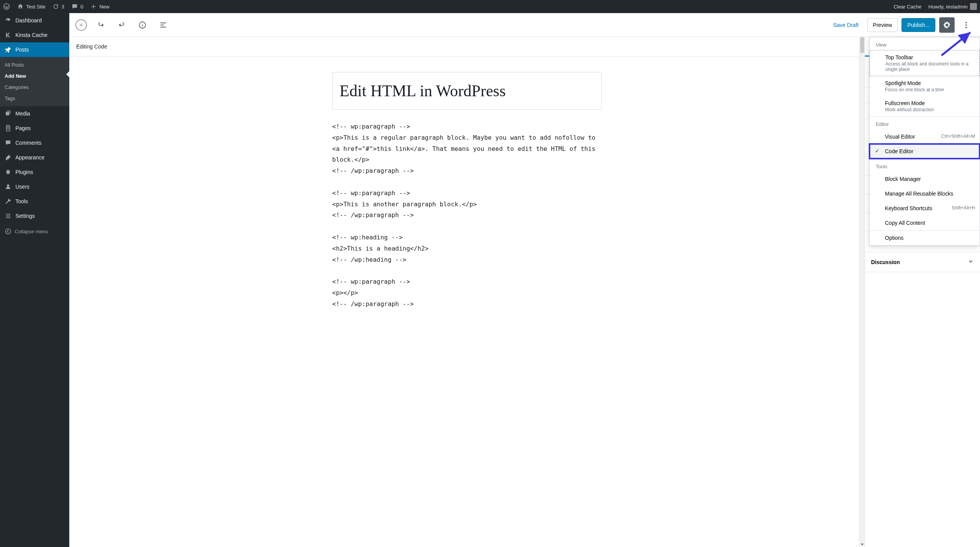 This screenshot has height=547, width=980. Describe the element at coordinates (100, 7) in the screenshot. I see `new-content-link: New` at that location.